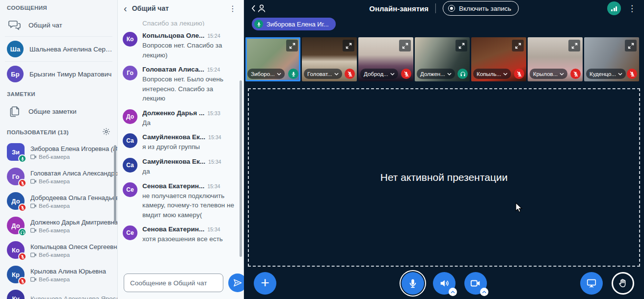 This screenshot has height=299, width=644. I want to click on webcam-icon, so click(33, 255).